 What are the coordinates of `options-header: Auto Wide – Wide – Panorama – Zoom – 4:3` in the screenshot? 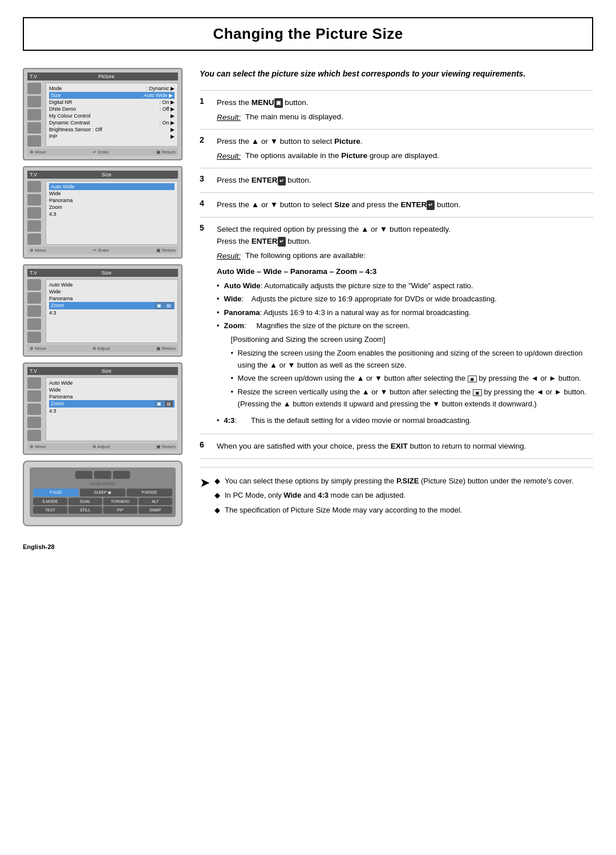 It's located at (405, 272).